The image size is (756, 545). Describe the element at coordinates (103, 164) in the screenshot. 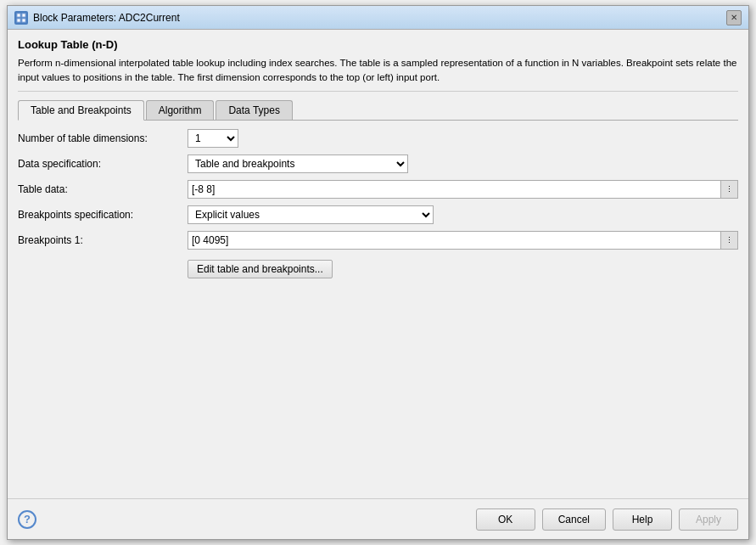

I see `data-spec-label: Data specification:` at that location.